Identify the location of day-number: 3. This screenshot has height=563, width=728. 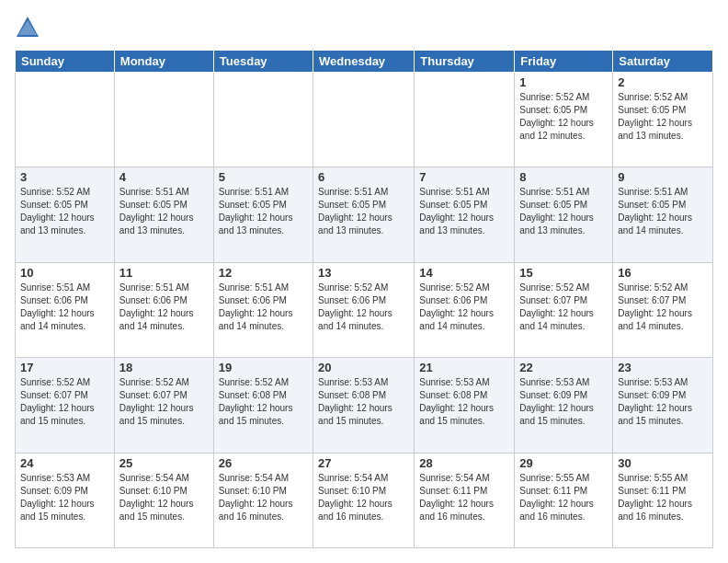
(64, 177).